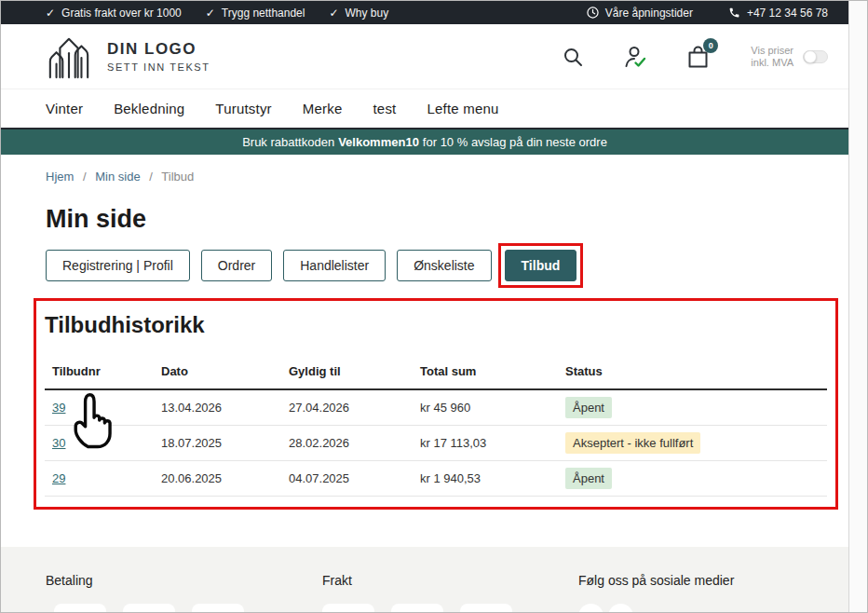  Describe the element at coordinates (772, 57) in the screenshot. I see `price-toggle-label: Vis priser inkl. MVA` at that location.